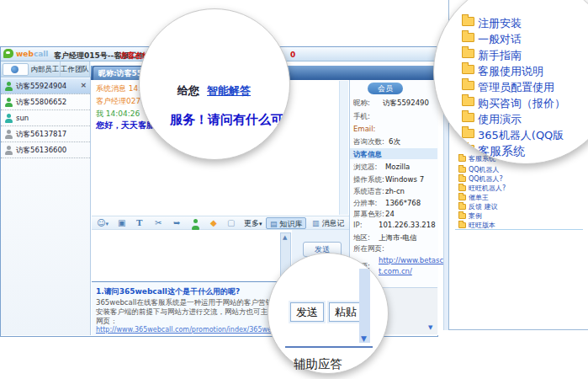 This screenshot has width=588, height=379. Describe the element at coordinates (385, 88) in the screenshot. I see `member-tab: 会员` at that location.